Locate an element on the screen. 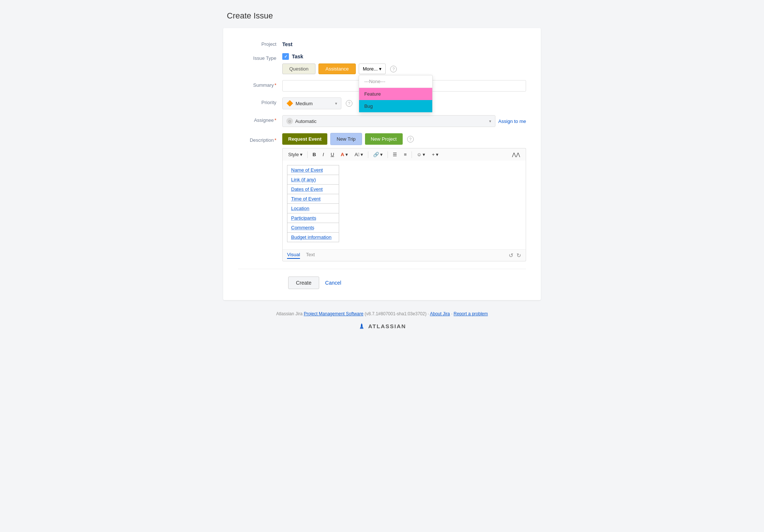 This screenshot has width=764, height=532. table-row: Budget information is located at coordinates (313, 237).